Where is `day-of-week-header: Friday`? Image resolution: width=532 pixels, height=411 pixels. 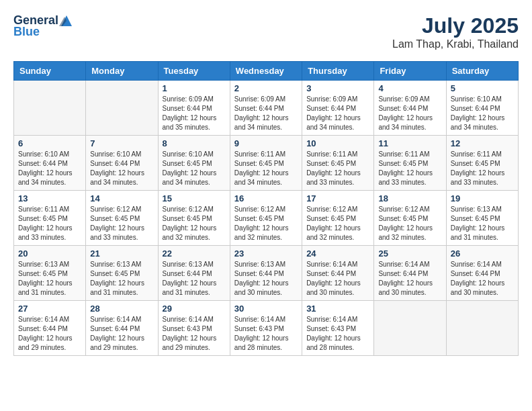
day-of-week-header: Friday is located at coordinates (410, 71).